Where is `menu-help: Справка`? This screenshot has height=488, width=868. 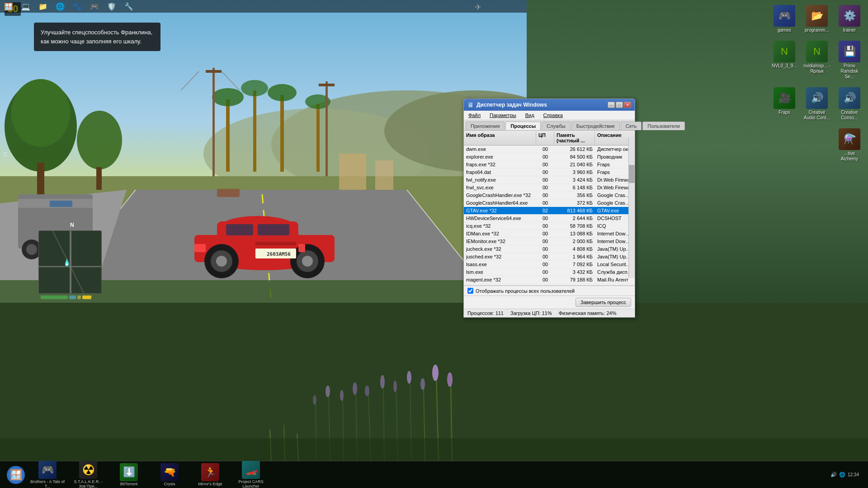
menu-help: Справка is located at coordinates (553, 115).